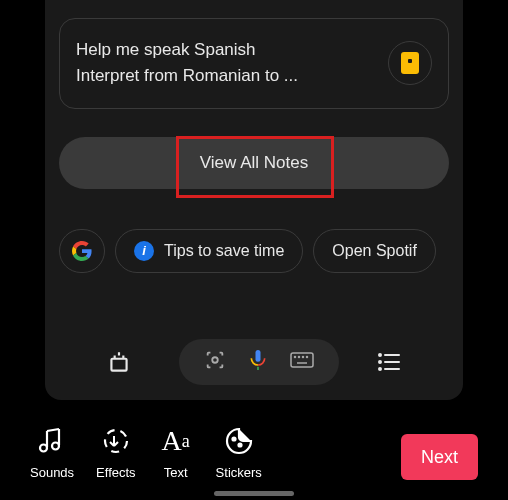  I want to click on sounds-icon, so click(52, 441).